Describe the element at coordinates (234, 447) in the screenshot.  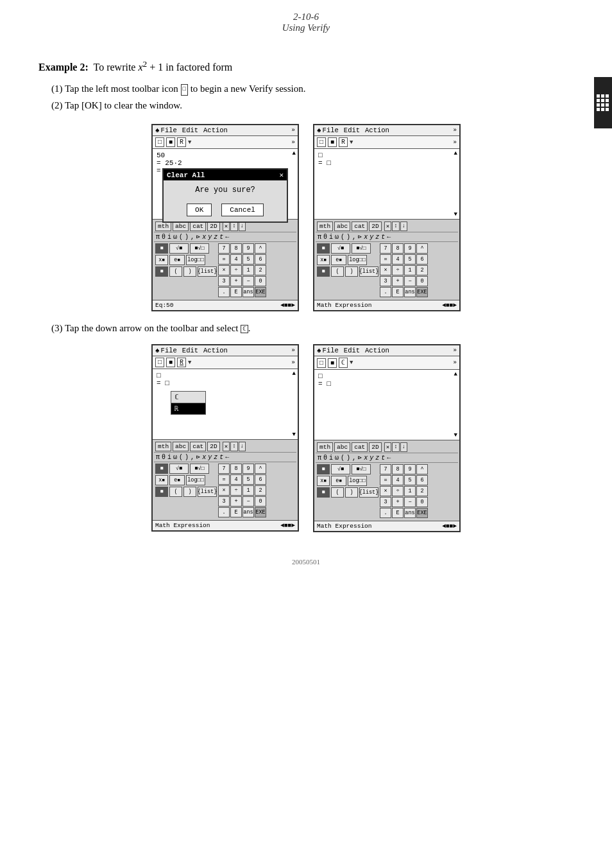
I see `kb-up-2l: ↕` at that location.